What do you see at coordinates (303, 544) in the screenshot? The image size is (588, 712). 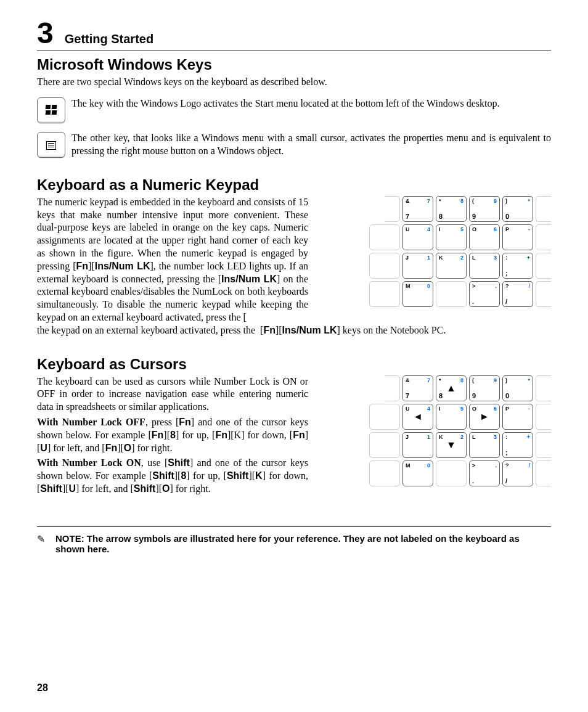 I see `note-text: NOTE: The arrow symbols are illustrated …` at bounding box center [303, 544].